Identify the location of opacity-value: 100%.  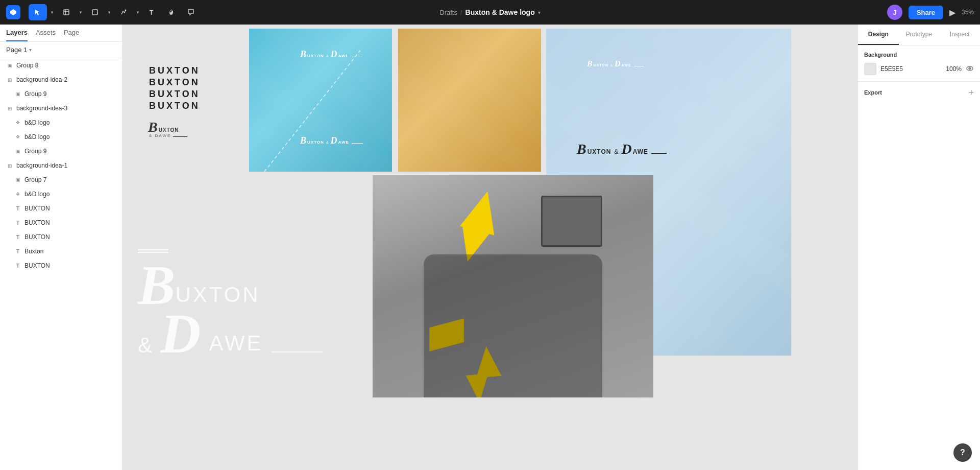
(953, 69).